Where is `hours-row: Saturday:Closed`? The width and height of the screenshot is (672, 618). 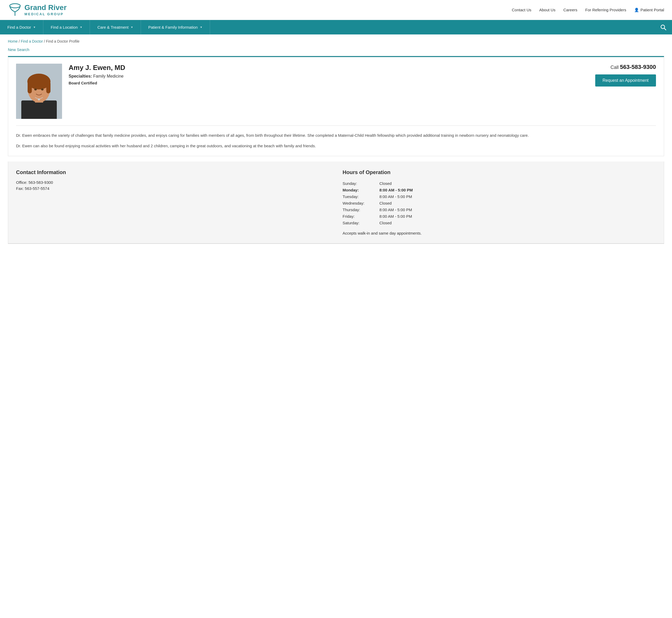
hours-row: Saturday:Closed is located at coordinates (499, 223).